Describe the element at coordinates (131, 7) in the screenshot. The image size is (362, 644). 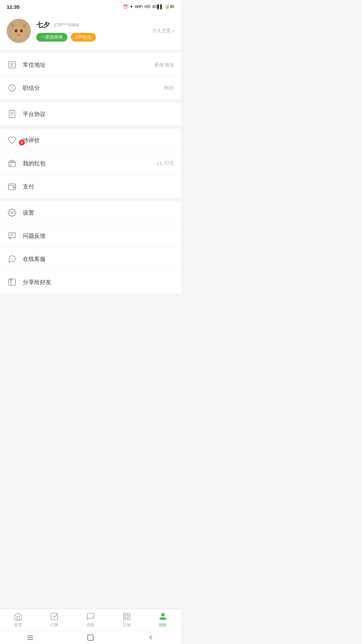
I see `bluetooth-icon: ✦` at that location.